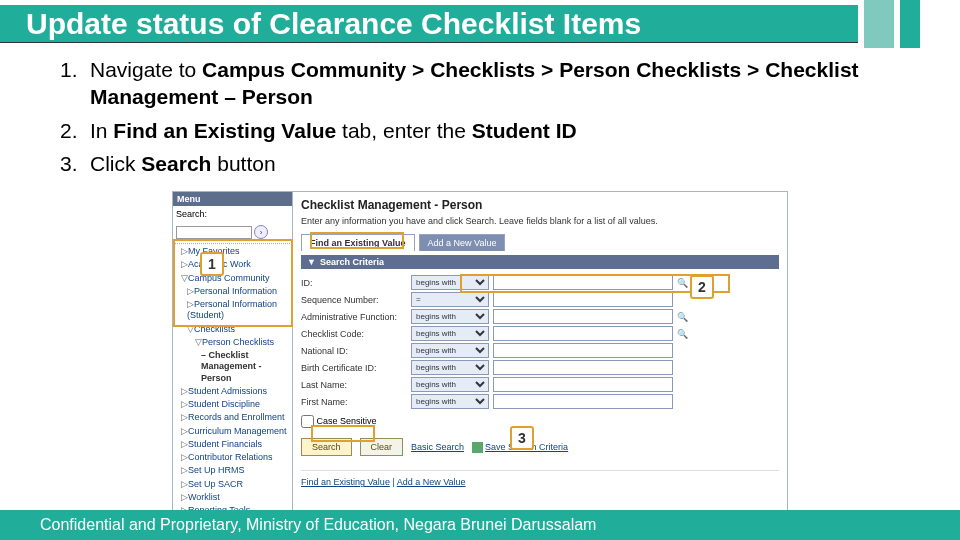  Describe the element at coordinates (438, 447) in the screenshot. I see `basic-search-link: Basic Search` at that location.